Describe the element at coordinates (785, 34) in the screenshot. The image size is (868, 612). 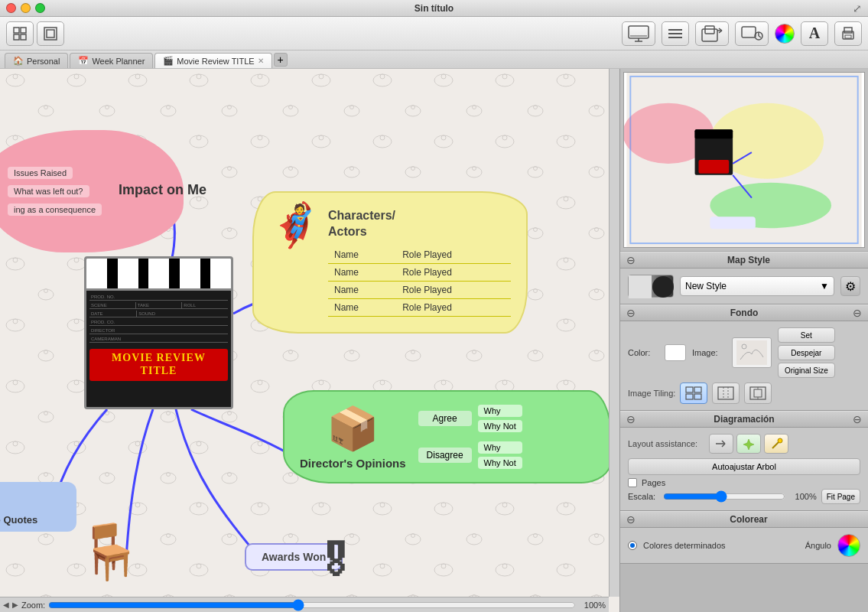
I see `color-picker-button` at that location.